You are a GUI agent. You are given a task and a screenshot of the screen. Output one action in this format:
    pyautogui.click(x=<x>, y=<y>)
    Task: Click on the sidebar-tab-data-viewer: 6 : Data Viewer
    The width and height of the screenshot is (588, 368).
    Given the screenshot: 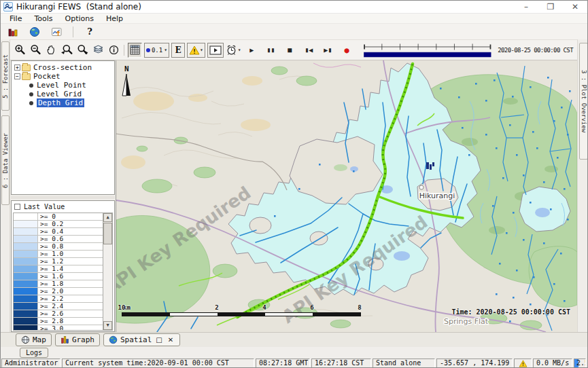 What is the action you would take?
    pyautogui.click(x=5, y=160)
    